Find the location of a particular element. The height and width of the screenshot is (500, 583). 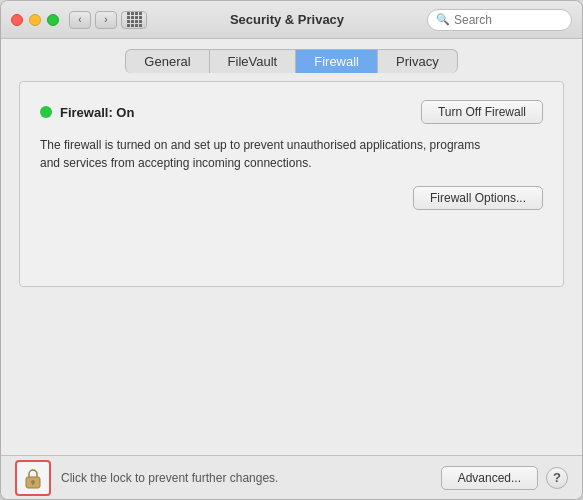

grid-button is located at coordinates (134, 20).